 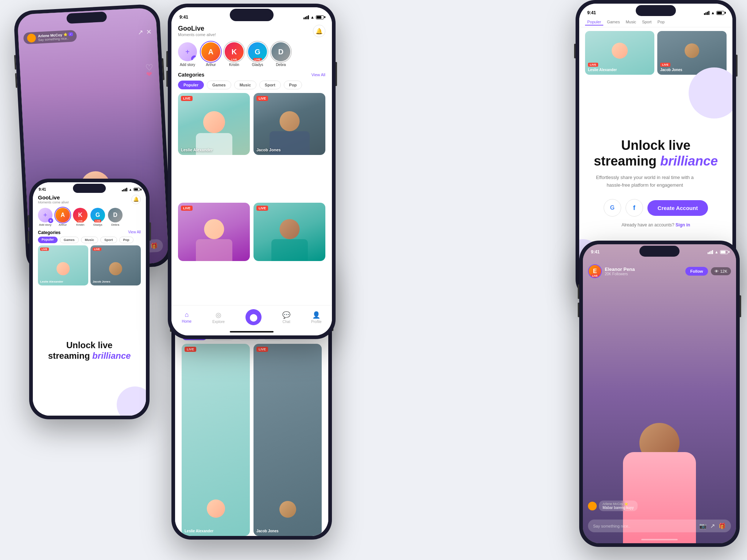 I want to click on p-sport-4: Sport, so click(x=109, y=240).